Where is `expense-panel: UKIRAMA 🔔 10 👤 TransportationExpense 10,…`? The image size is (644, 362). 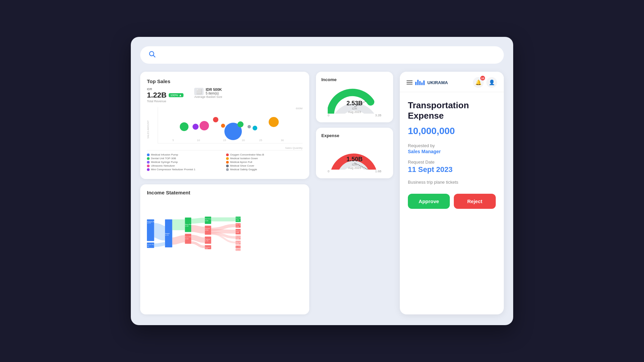
expense-panel: UKIRAMA 🔔 10 👤 TransportationExpense 10,… is located at coordinates (452, 193).